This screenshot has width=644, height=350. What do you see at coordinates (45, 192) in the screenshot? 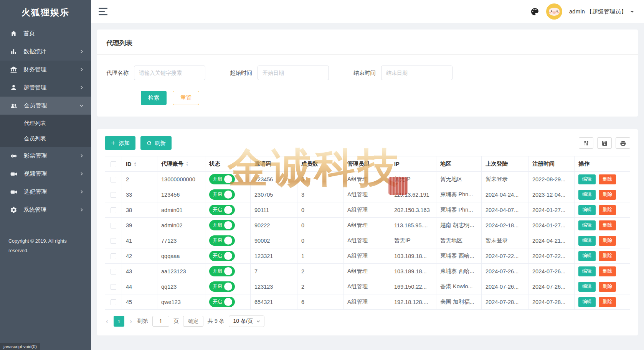
I see `sidebar-item-xuanfei: 选妃管理` at bounding box center [45, 192].